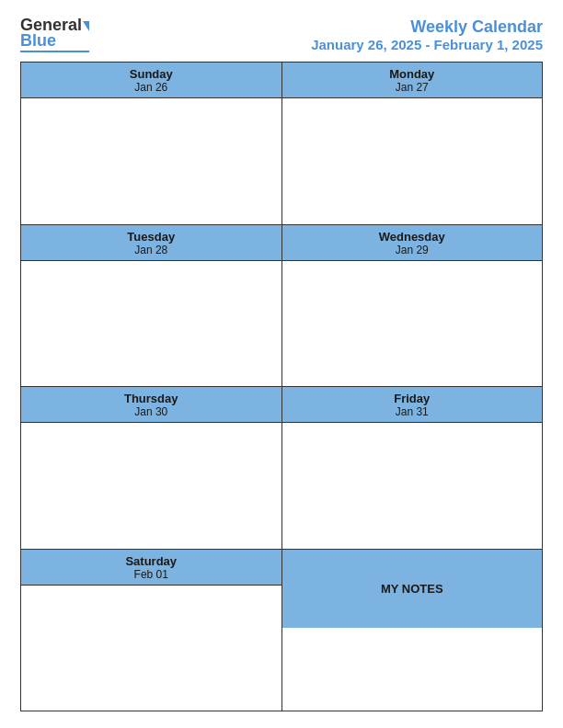  I want to click on cell-sunday-header: Sunday Jan 26, so click(151, 81).